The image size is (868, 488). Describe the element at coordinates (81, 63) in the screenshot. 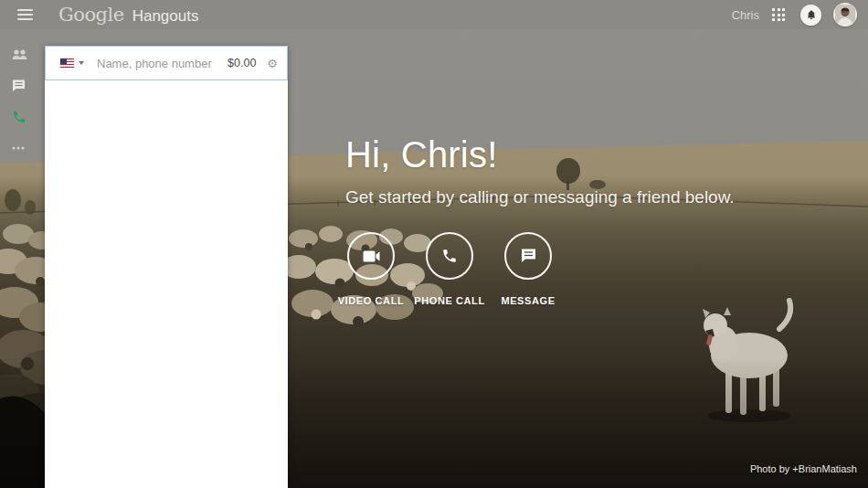

I see `country-dropdown-caret-icon` at that location.